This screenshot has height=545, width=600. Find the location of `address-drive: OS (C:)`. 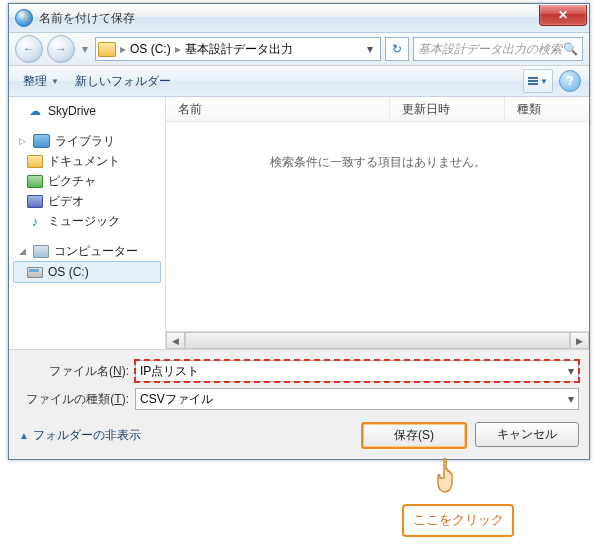

address-drive: OS (C:) is located at coordinates (150, 49).